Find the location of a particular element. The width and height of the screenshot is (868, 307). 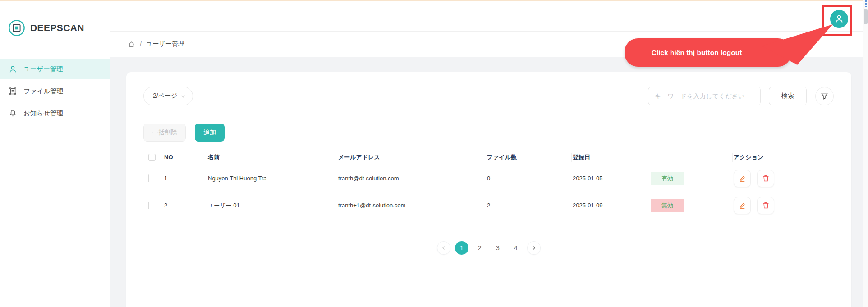

header-name: 名前 is located at coordinates (272, 157).